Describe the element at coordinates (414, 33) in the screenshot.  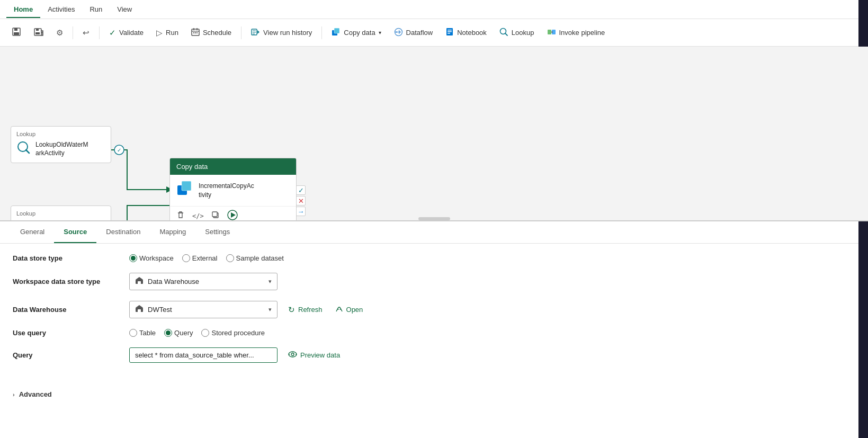
I see `dataflow-button: Dataflow` at that location.